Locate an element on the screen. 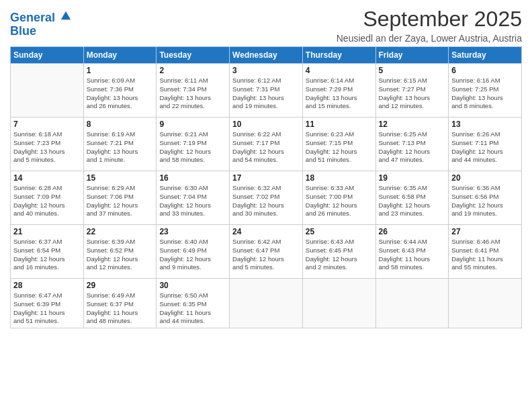 The height and width of the screenshot is (411, 532). day-number: 18 is located at coordinates (339, 178).